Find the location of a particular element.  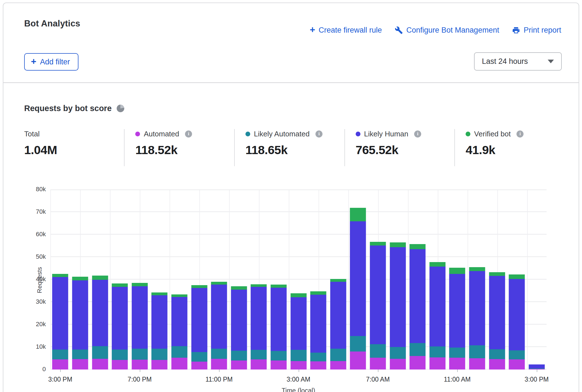

stat-verified-bot-label: Verified bot is located at coordinates (492, 134).